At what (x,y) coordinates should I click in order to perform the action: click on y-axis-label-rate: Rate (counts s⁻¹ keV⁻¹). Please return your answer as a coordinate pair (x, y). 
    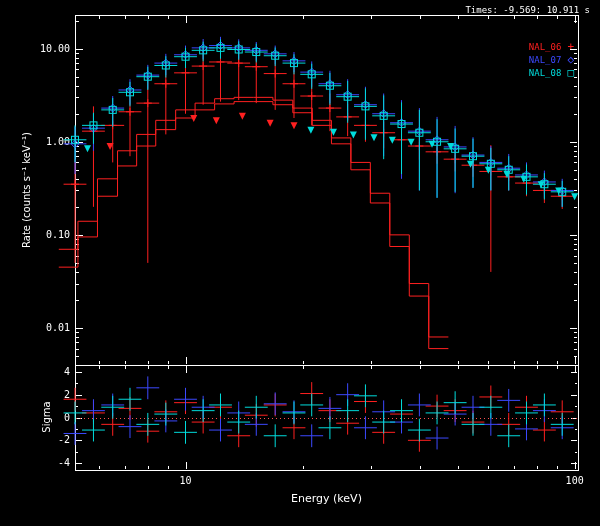
    Looking at the image, I should click on (26, 190).